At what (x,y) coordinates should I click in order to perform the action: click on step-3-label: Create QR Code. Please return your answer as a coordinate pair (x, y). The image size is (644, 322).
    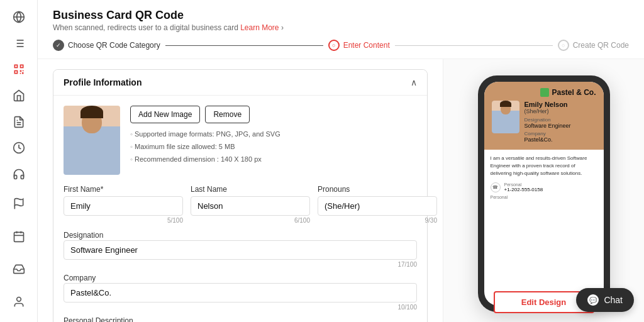
    Looking at the image, I should click on (601, 45).